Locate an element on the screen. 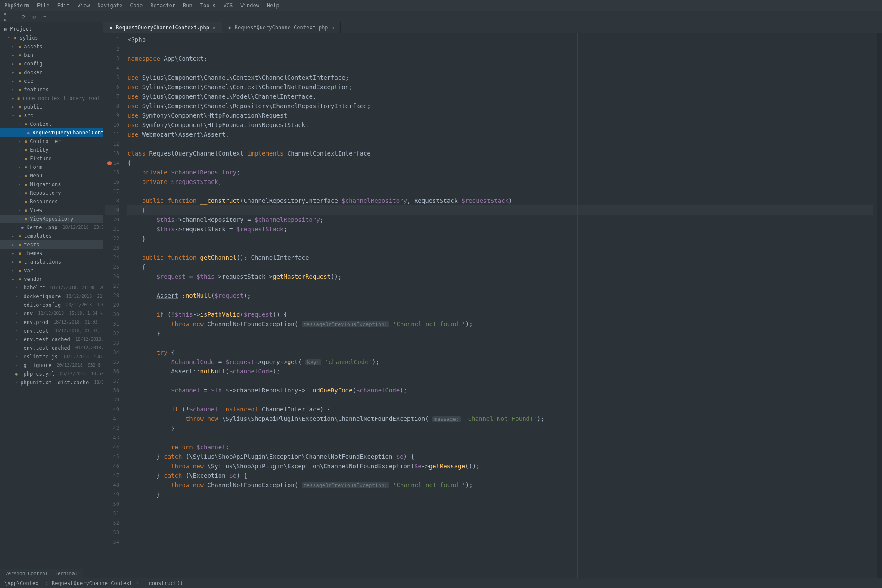  tree-item: ·phpunit.xml.dist.cache18/12/2018, 14:01… is located at coordinates (52, 383).